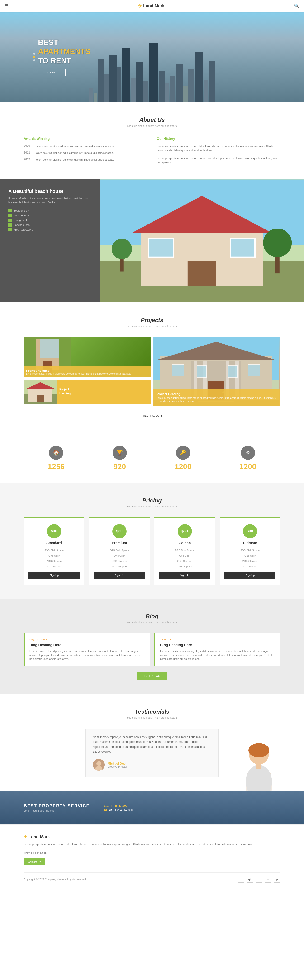 The image size is (304, 980). What do you see at coordinates (152, 753) in the screenshot?
I see `testimonials-wrapper: Nam libero tempore, cum soluta nobis est…` at bounding box center [152, 753].